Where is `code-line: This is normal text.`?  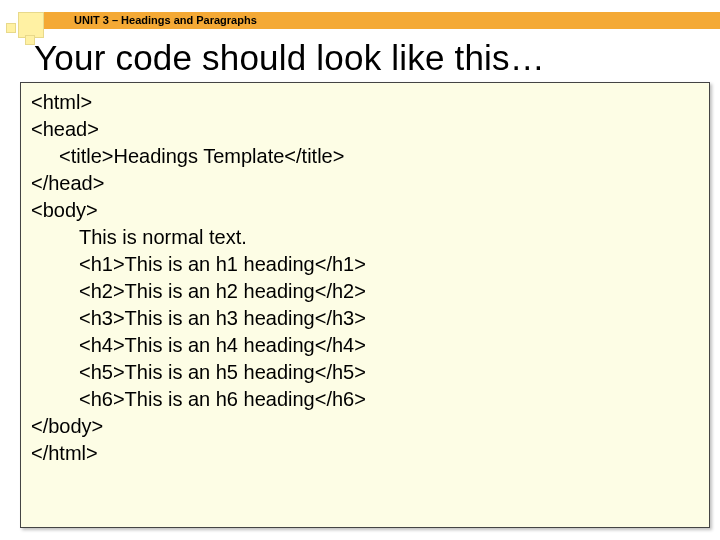
code-line: This is normal text. is located at coordinates (365, 238).